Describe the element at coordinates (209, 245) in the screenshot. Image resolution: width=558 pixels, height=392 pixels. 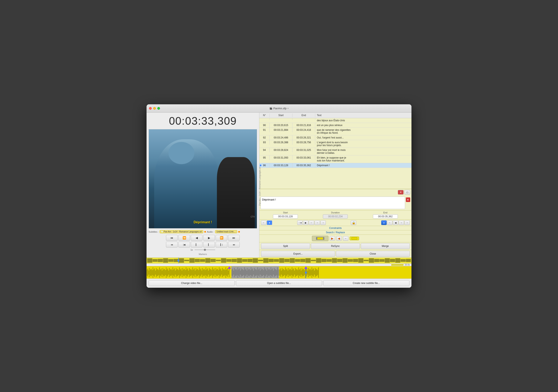
I see `mark-out-button: ▎` at that location.